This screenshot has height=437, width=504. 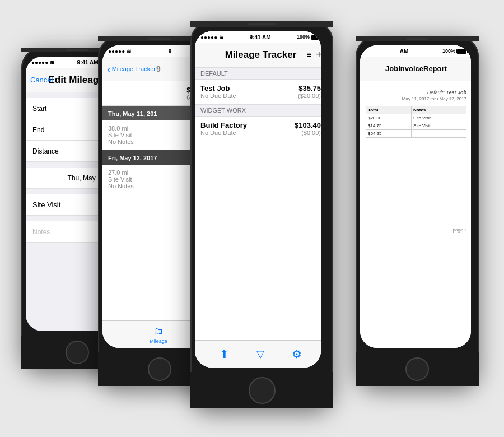 What do you see at coordinates (258, 92) in the screenshot?
I see `phone3-job-testjob: Test Job No Due Date $35.75 ($20.00)` at bounding box center [258, 92].